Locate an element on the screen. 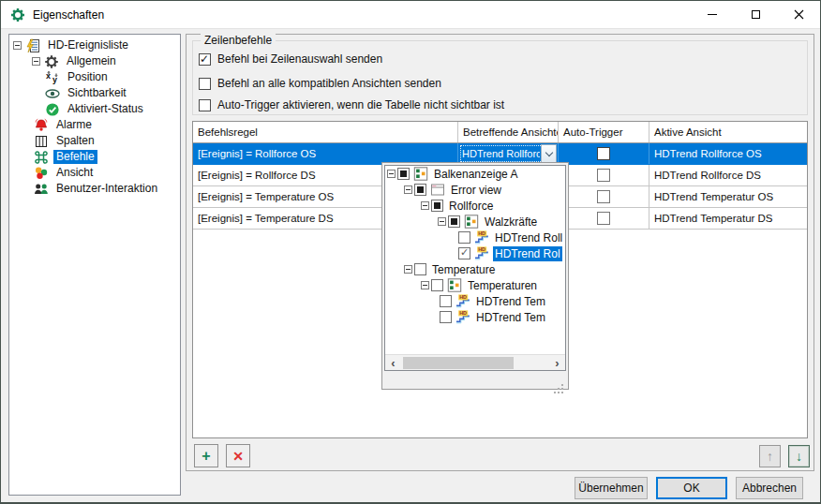 Image resolution: width=821 pixels, height=504 pixels. delete-row-button: ✕ is located at coordinates (238, 455).